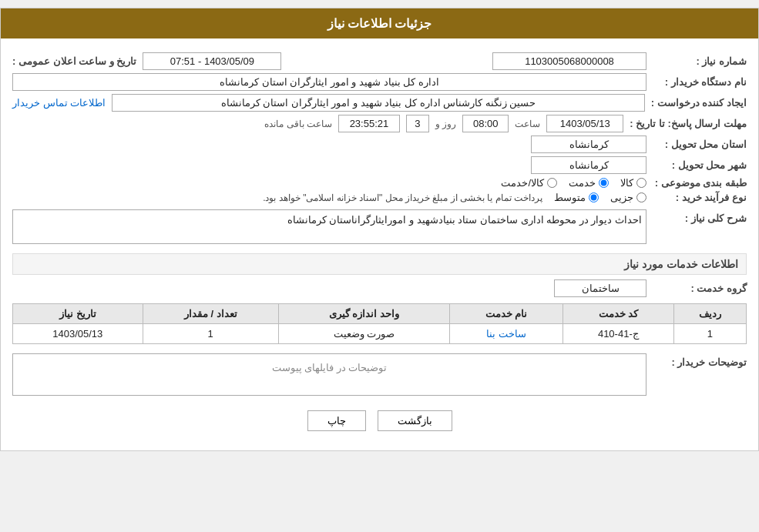  I want to click on province-value: کرمانشاه, so click(589, 145).